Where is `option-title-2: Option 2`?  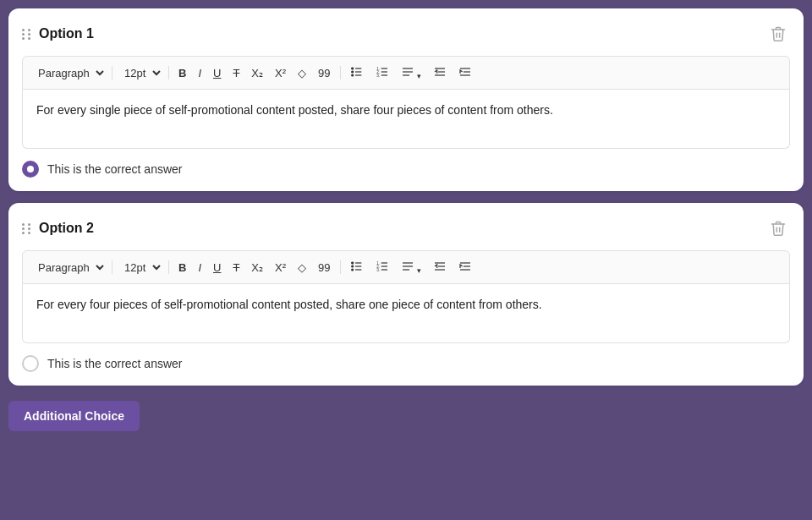
option-title-2: Option 2 is located at coordinates (66, 228).